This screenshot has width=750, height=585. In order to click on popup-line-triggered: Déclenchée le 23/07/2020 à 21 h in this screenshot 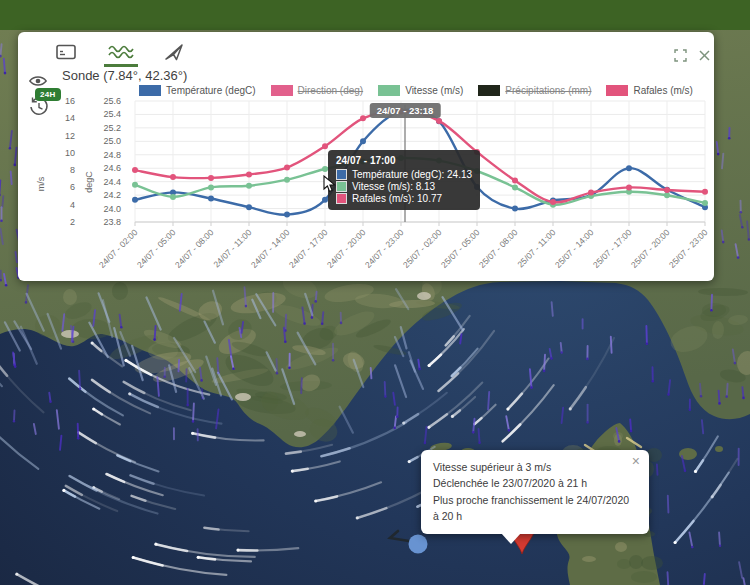, I will do `click(535, 483)`.